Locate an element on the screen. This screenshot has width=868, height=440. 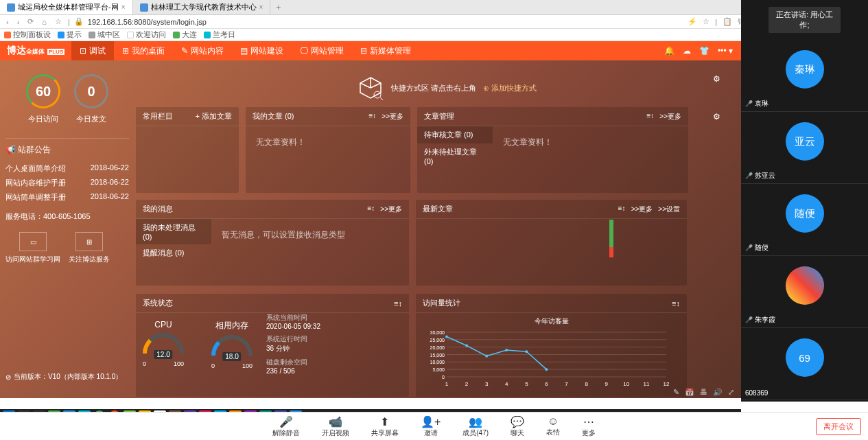
debug-icon: ⊡ is located at coordinates (83, 51).